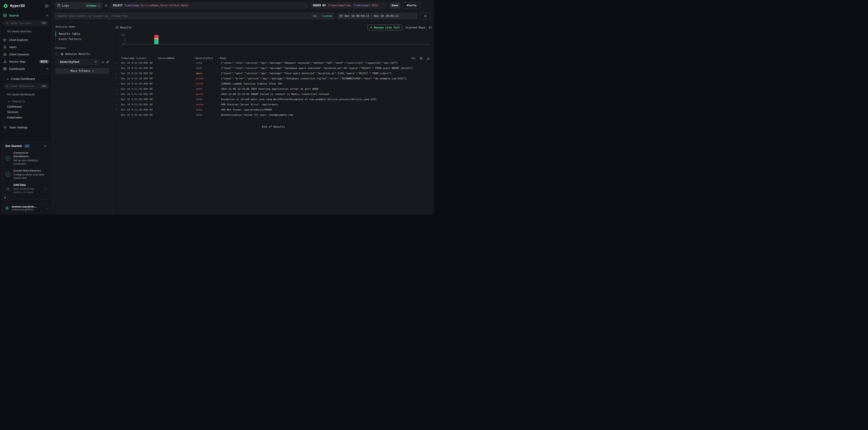 The height and width of the screenshot is (430, 868). I want to click on preset-dashboard-item: ClickHouse, so click(26, 106).